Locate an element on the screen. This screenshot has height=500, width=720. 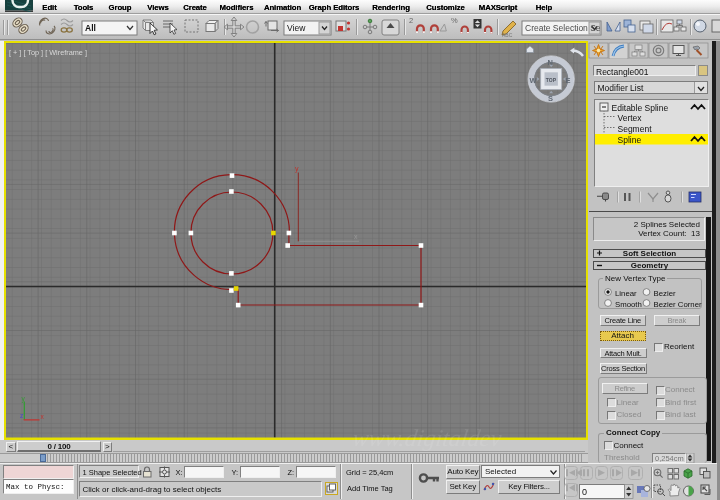
svg-text: S is located at coordinates (550, 98).